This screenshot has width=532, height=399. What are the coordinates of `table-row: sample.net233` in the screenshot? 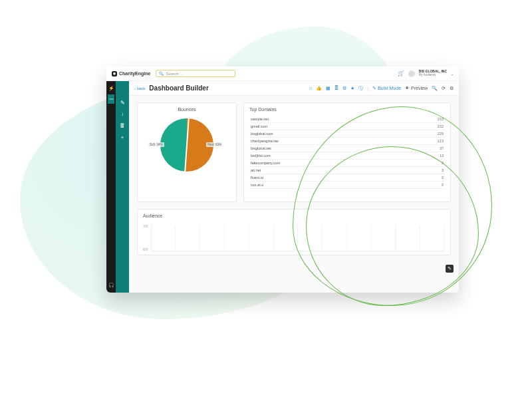 It's located at (347, 120).